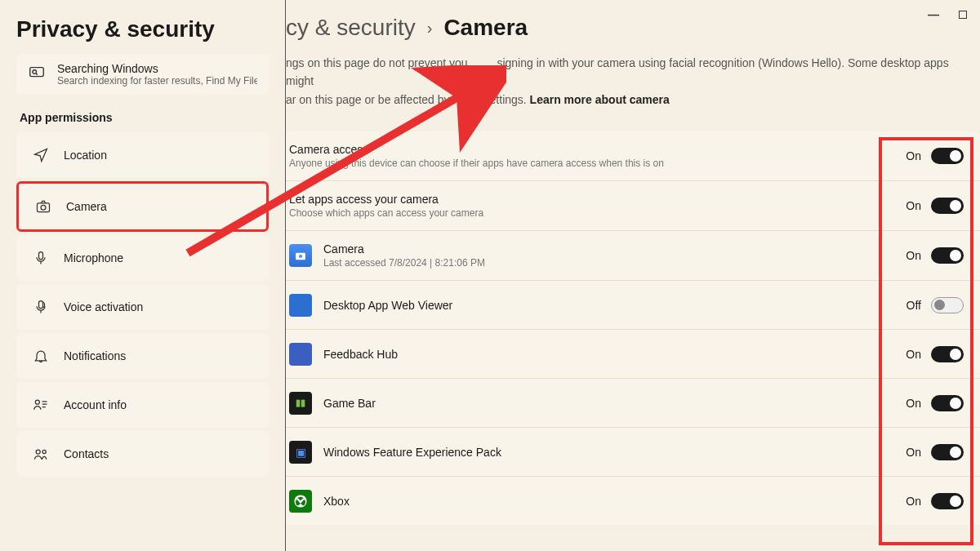  What do you see at coordinates (591, 149) in the screenshot?
I see `setting-title: Camera access` at bounding box center [591, 149].